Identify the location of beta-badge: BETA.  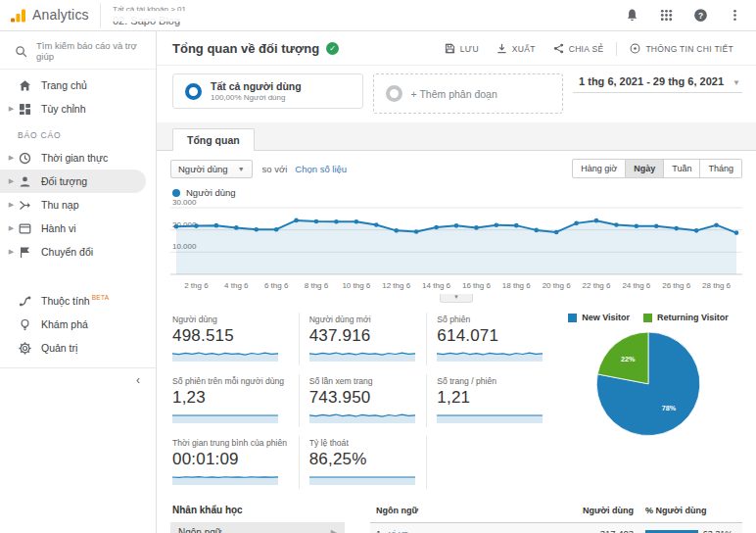
(101, 298).